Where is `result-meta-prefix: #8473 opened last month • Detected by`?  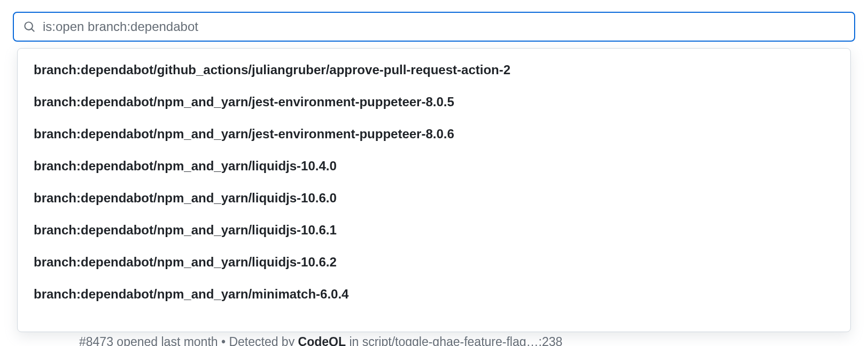
result-meta-prefix: #8473 opened last month • Detected by is located at coordinates (189, 341).